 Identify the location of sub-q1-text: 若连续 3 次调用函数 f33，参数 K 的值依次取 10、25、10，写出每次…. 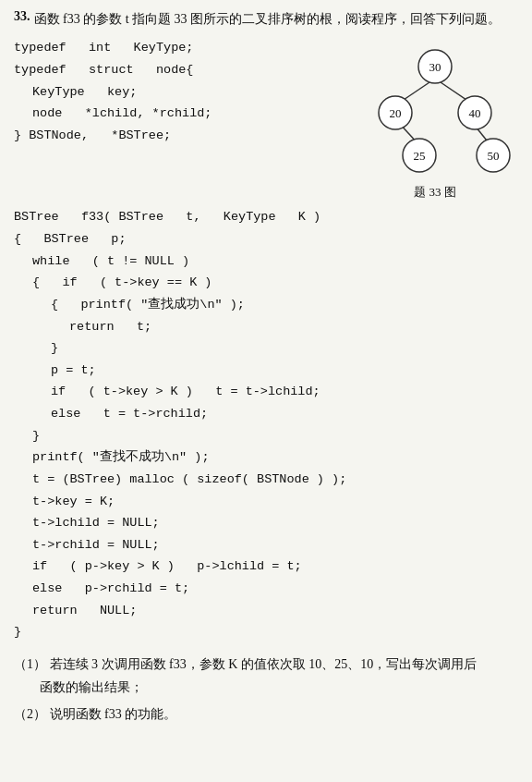
(264, 664).